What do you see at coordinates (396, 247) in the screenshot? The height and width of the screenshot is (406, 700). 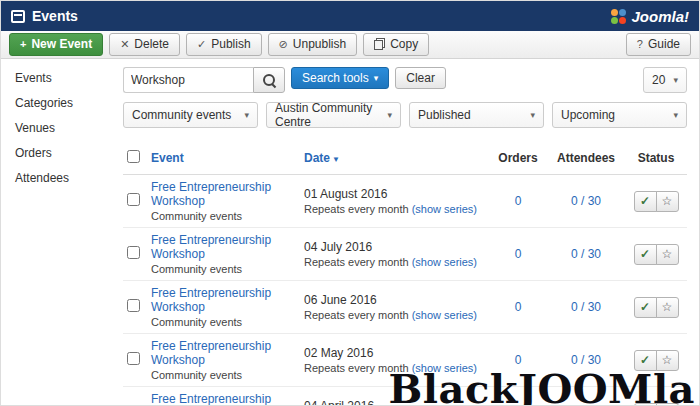 I see `event-date: 04 July 2016` at bounding box center [396, 247].